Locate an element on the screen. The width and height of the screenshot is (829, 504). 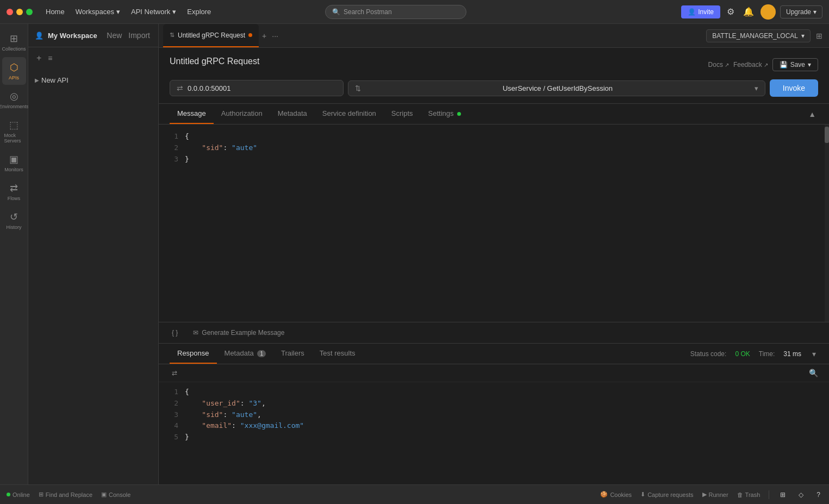
env-selector: BATTLE_MANAGER_LOCAL ▾ is located at coordinates (758, 36).